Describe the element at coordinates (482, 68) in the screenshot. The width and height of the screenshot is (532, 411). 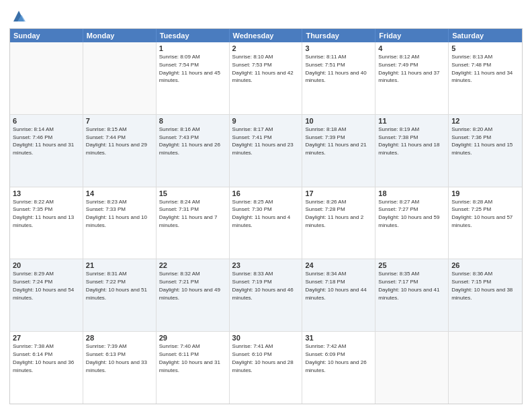
I see `day-details: Sunrise: 8:13 AM Sunset: 7:48 PM Dayligh…` at that location.